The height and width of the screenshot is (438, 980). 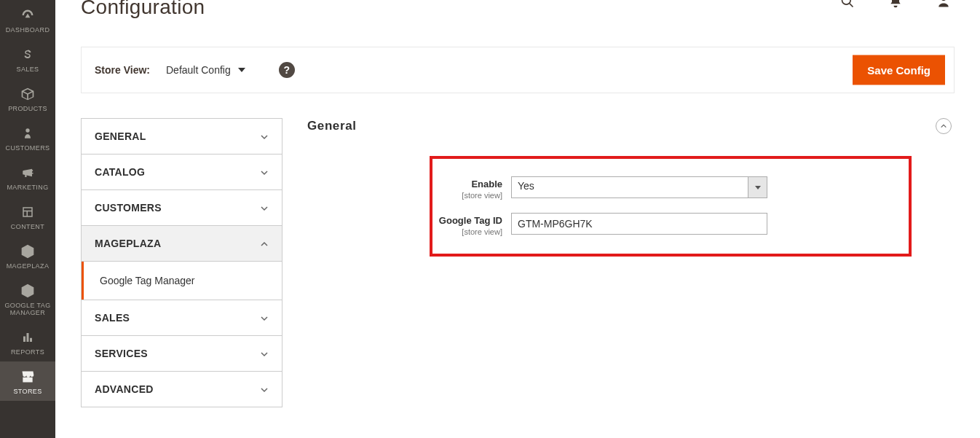 What do you see at coordinates (122, 70) in the screenshot?
I see `store-view-label: Store View:` at bounding box center [122, 70].